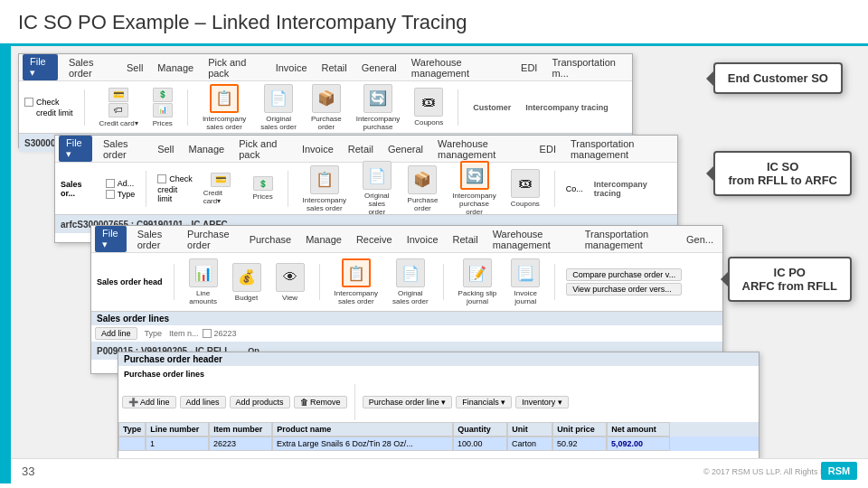 Image resolution: width=868 pixels, height=488 pixels. What do you see at coordinates (121, 189) in the screenshot?
I see `check-group-2: Ad... Type` at bounding box center [121, 189].